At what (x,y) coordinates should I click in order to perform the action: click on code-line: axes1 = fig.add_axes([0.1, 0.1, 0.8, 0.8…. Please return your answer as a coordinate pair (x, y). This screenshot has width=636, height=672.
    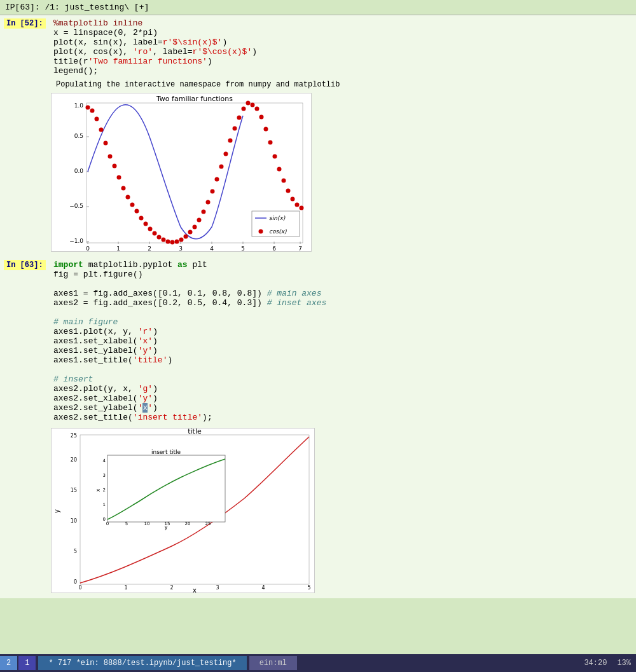
    Looking at the image, I should click on (343, 294).